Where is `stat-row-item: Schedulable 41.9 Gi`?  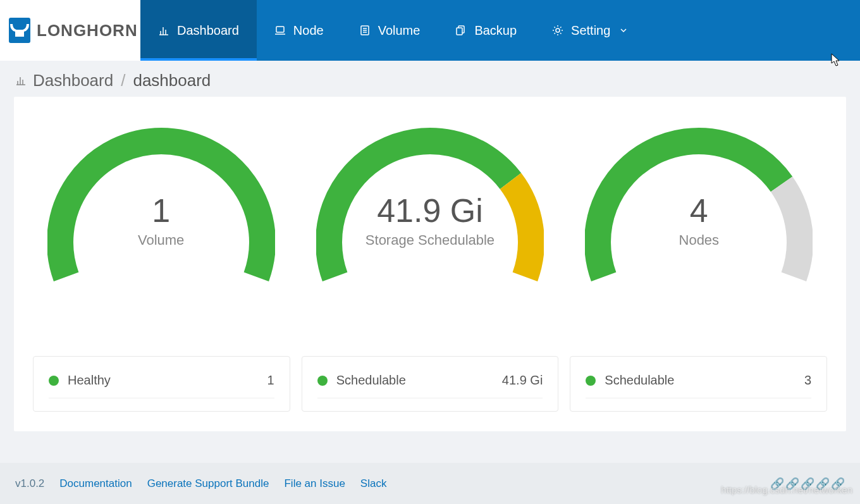 stat-row-item: Schedulable 41.9 Gi is located at coordinates (430, 381).